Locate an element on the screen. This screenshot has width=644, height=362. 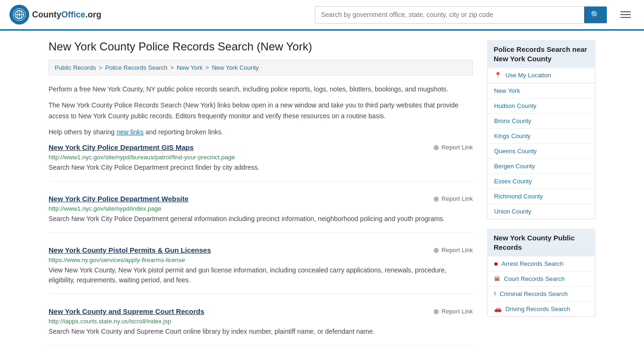
search-button: 🔍 is located at coordinates (595, 15).